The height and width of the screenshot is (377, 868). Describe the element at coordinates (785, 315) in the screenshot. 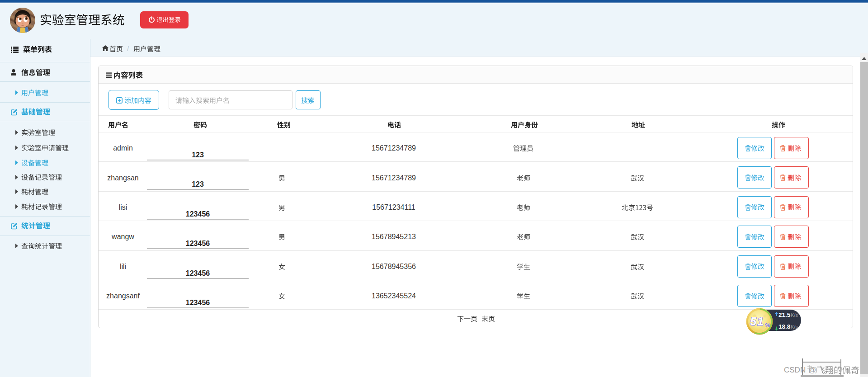

I see `svg-text: 21.5` at that location.